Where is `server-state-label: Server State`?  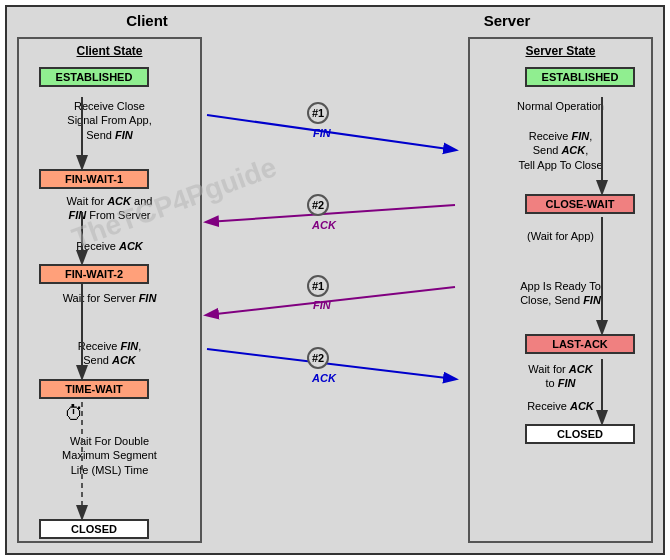
server-state-label: Server State is located at coordinates (560, 51).